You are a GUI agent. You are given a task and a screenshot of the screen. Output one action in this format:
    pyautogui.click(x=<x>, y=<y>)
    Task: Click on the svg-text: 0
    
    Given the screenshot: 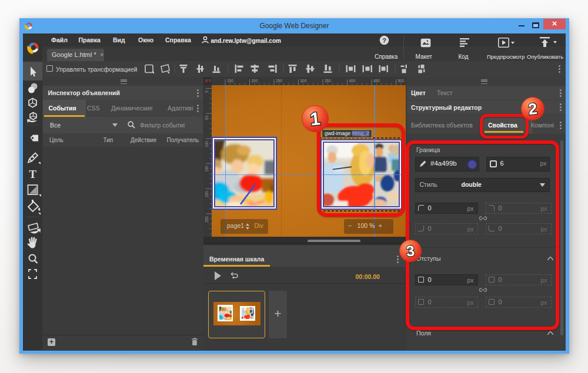 What is the action you would take?
    pyautogui.click(x=207, y=92)
    